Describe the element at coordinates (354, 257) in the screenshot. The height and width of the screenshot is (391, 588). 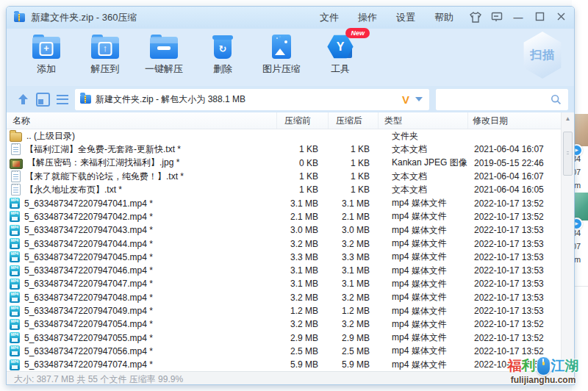
I see `size-after: 3.3 MB` at that location.